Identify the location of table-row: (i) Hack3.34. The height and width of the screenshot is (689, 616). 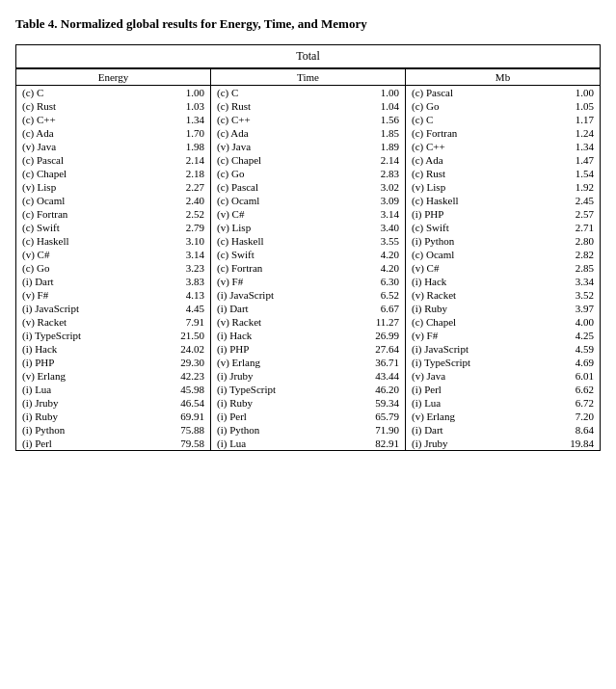
(503, 281).